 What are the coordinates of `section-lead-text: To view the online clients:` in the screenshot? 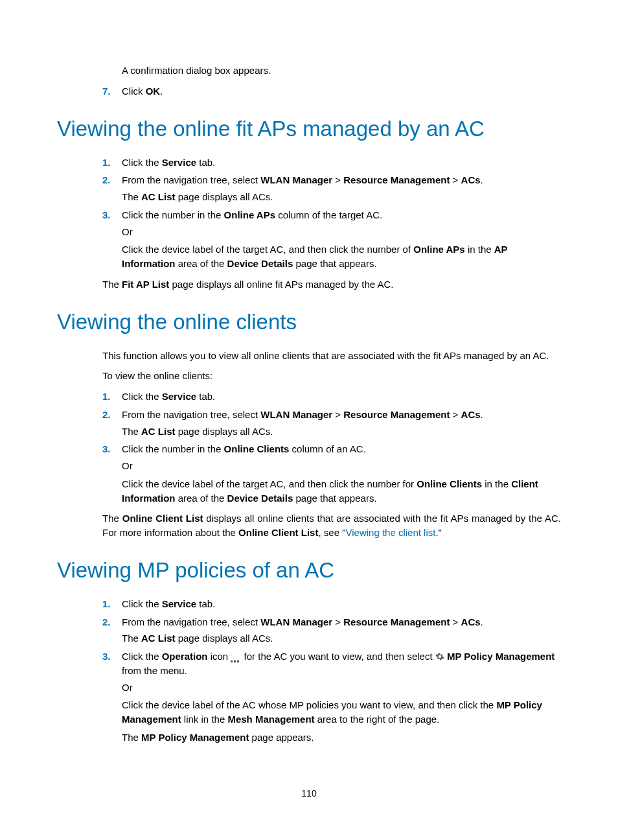 It's located at (332, 376).